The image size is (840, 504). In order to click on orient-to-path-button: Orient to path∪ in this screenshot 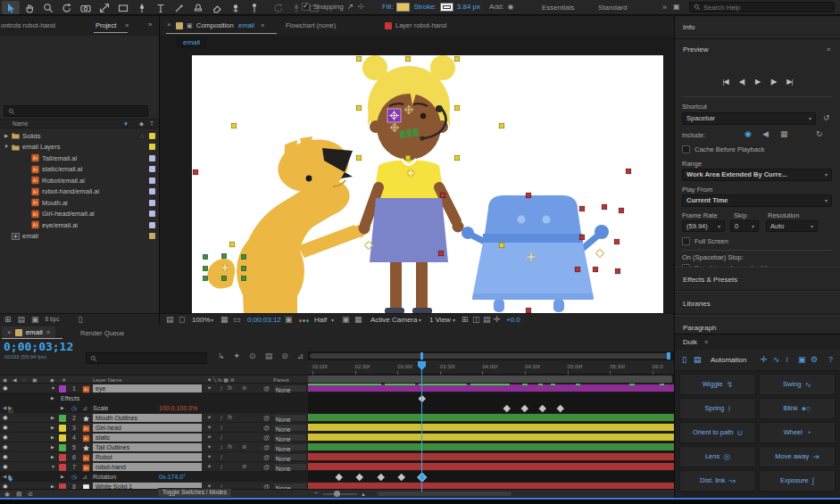, I will do `click(718, 433)`.